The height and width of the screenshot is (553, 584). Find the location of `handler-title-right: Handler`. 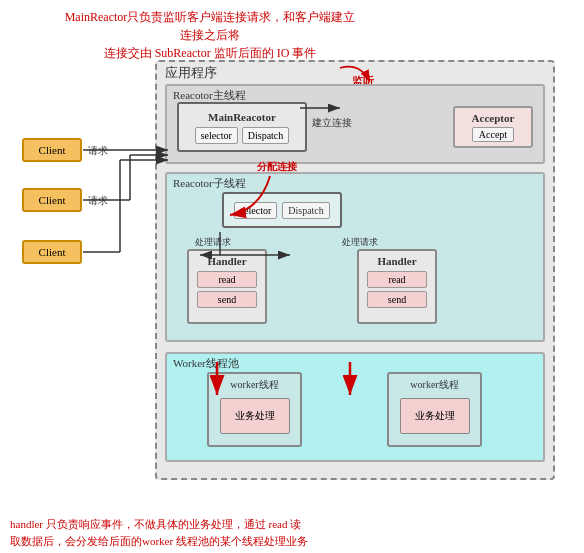

handler-title-right: Handler is located at coordinates (396, 261).